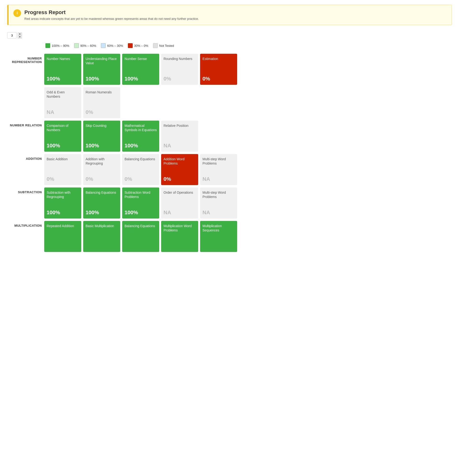 This screenshot has height=476, width=459. What do you see at coordinates (102, 235) in the screenshot?
I see `topic-name-multiplication-1: Basic Multiplication` at bounding box center [102, 235].